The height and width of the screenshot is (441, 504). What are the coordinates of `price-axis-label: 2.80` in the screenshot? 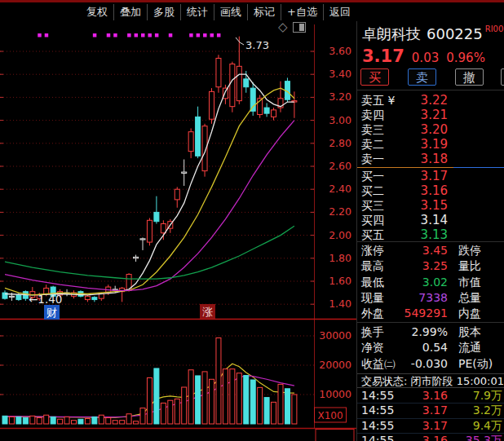 It's located at (340, 143).